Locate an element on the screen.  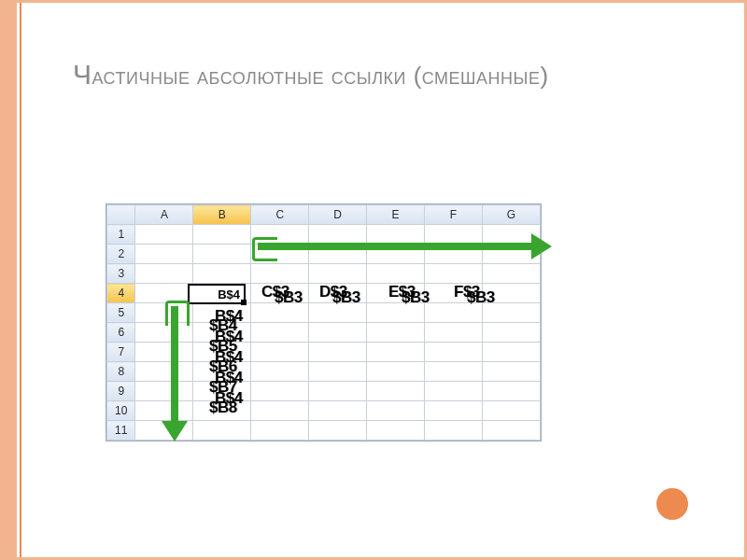
overlay-f-bot: $B3 is located at coordinates (481, 298).